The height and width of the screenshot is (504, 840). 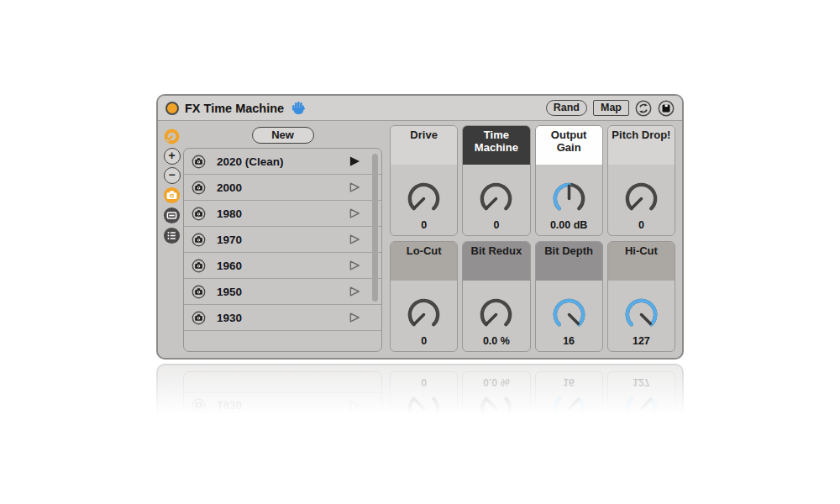 I want to click on macro-knobs-toggle-icon, so click(x=171, y=136).